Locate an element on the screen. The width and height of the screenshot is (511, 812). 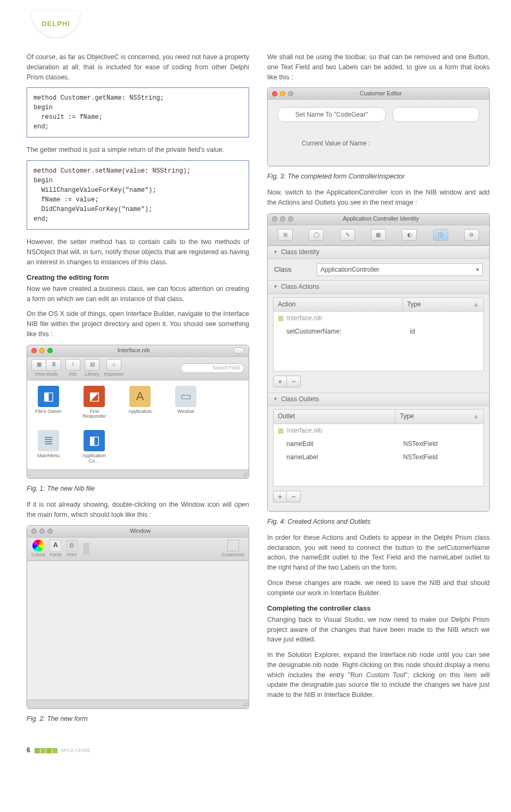
section-tab: DELPHI is located at coordinates (56, 24).